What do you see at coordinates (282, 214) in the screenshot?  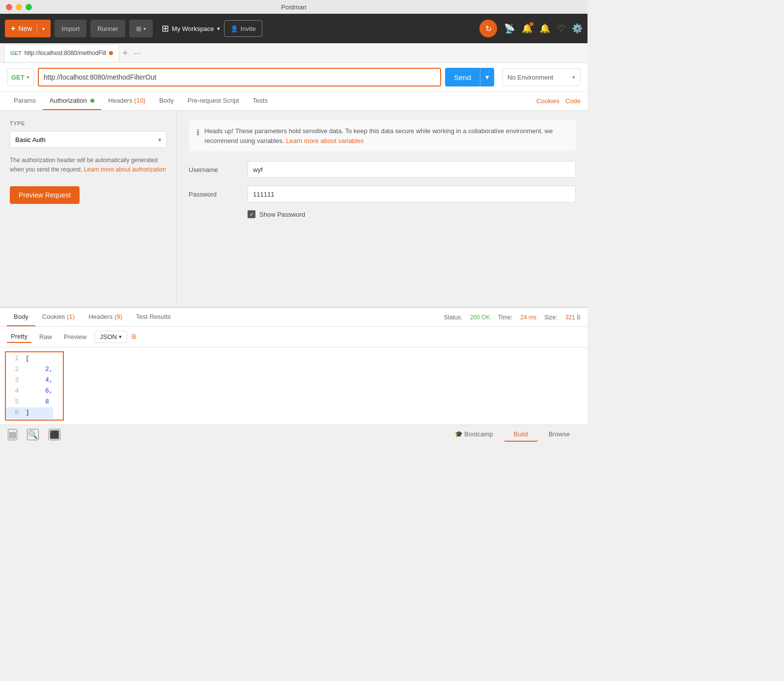 I see `show-password-label: Show Password` at bounding box center [282, 214].